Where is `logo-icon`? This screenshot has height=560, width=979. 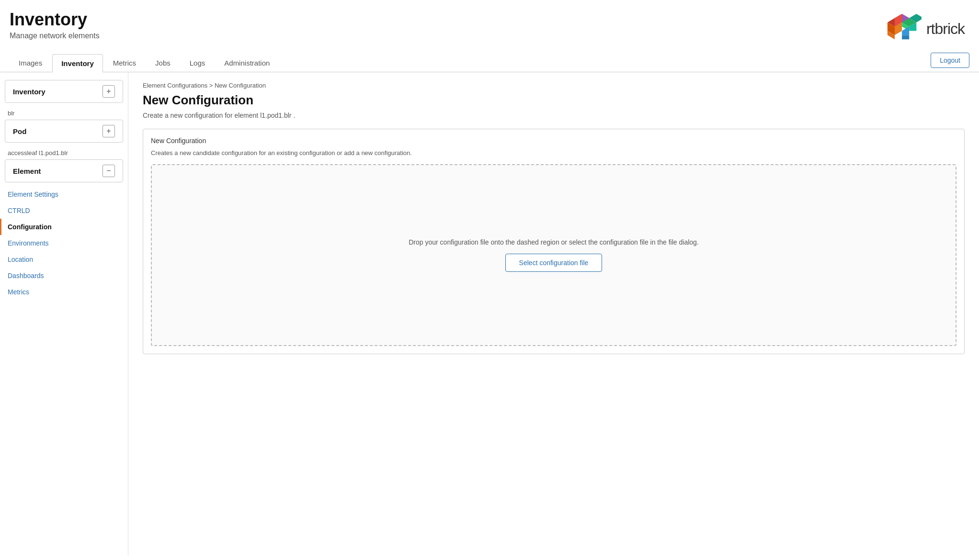
logo-icon is located at coordinates (902, 29).